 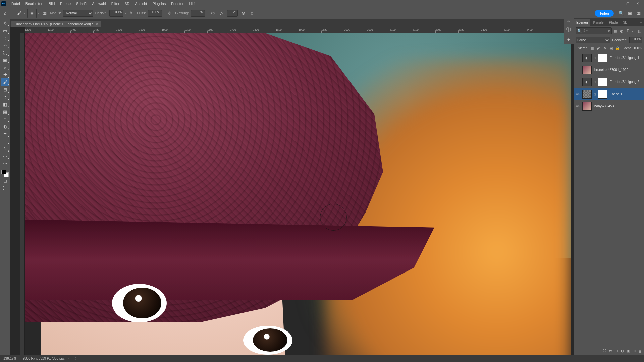 I want to click on lasso-tool-icon: ⌇, so click(x=5, y=38).